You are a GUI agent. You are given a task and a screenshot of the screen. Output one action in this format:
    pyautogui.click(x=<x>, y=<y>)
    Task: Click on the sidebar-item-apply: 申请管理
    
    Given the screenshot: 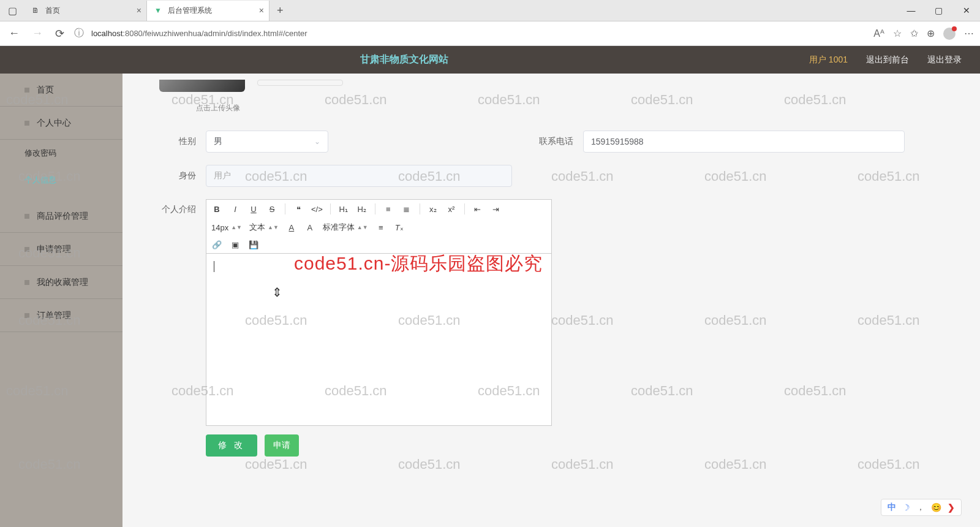 What is the action you would take?
    pyautogui.click(x=61, y=249)
    